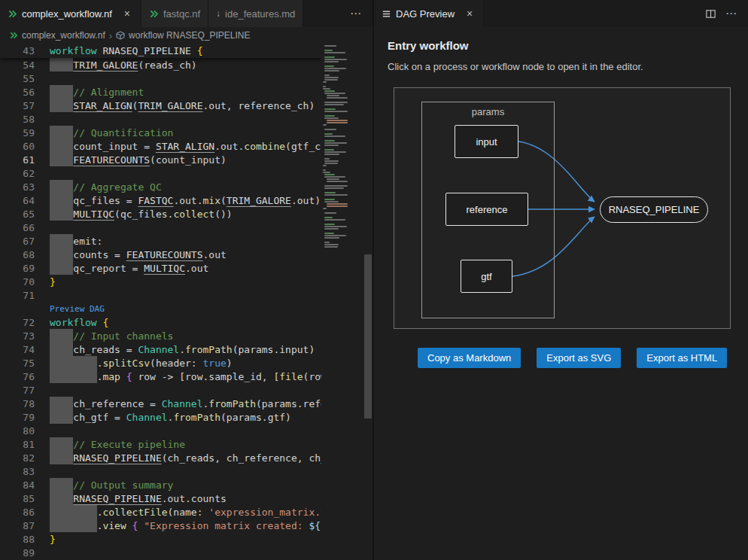 This screenshot has height=560, width=748. I want to click on code-line: 79ch_gtf = Channel.fromPath(params.gtf), so click(161, 417).